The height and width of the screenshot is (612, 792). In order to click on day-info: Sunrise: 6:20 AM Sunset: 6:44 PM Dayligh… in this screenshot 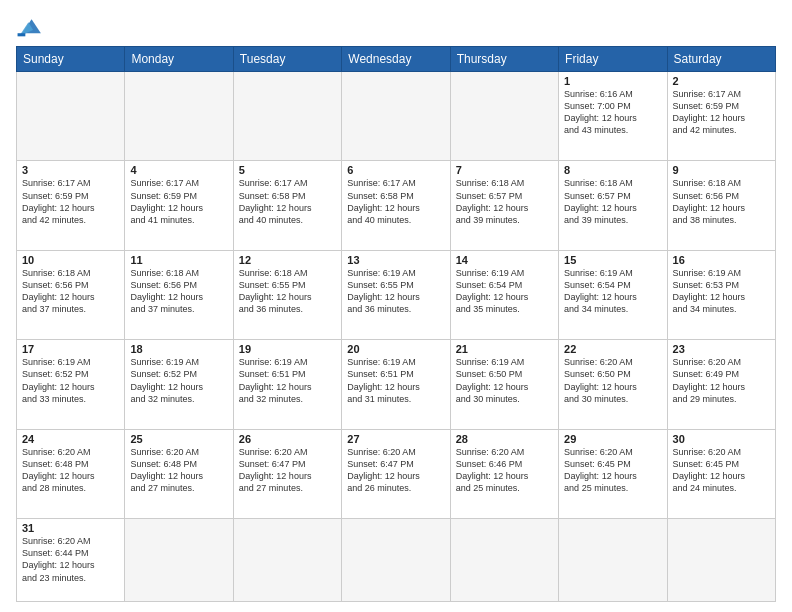, I will do `click(70, 560)`.